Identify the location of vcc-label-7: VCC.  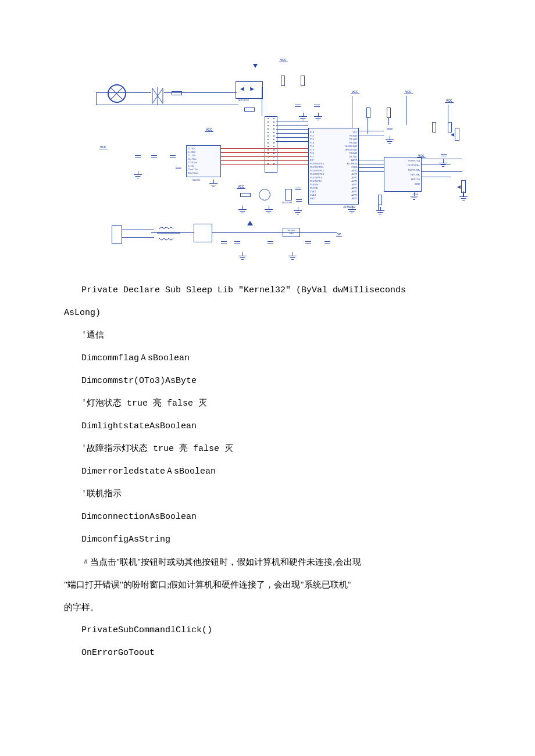
(449, 101).